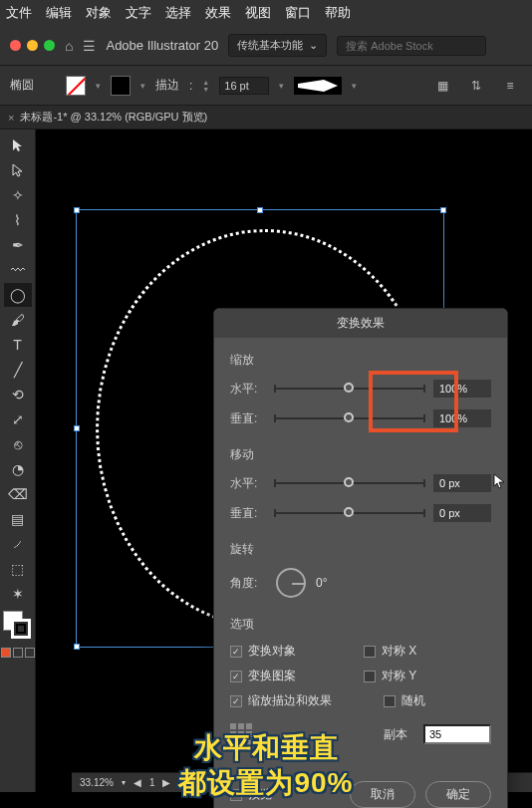 This screenshot has height=808, width=532. What do you see at coordinates (462, 418) in the screenshot?
I see `scale-v-value: 100%` at bounding box center [462, 418].